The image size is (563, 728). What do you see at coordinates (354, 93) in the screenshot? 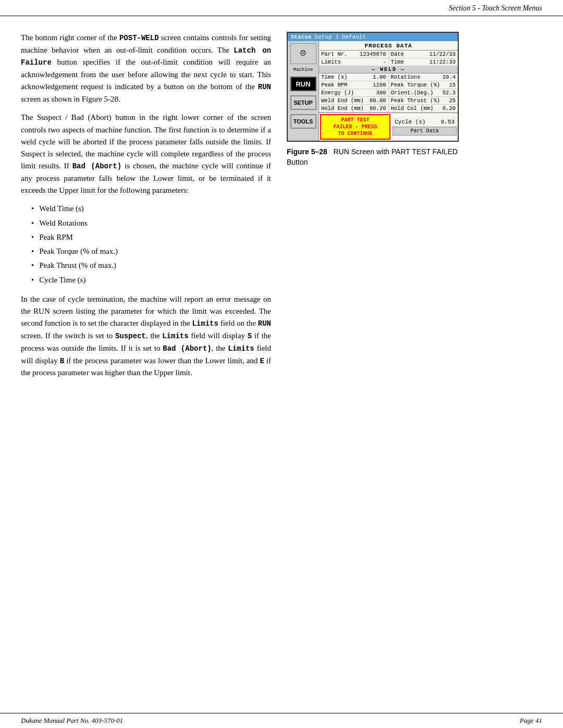
I see `energy-cell: Energy (J) 300` at bounding box center [354, 93].